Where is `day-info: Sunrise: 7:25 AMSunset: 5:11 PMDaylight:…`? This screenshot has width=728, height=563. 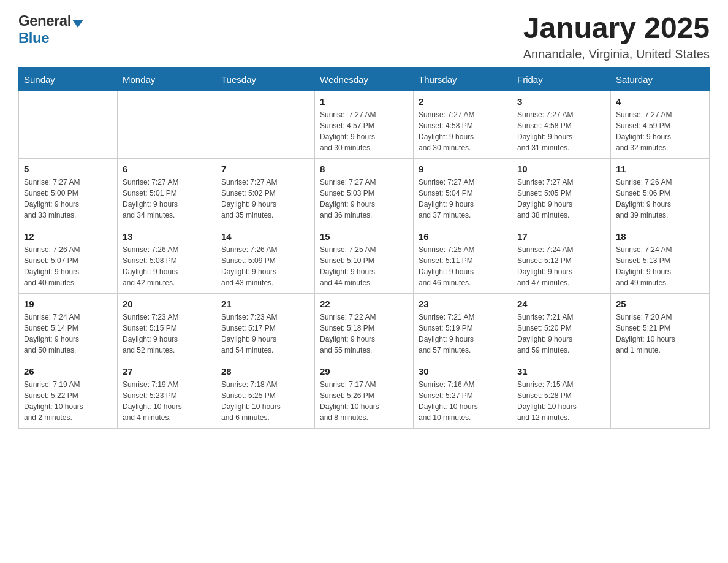
day-info: Sunrise: 7:25 AMSunset: 5:11 PMDaylight:… is located at coordinates (463, 266).